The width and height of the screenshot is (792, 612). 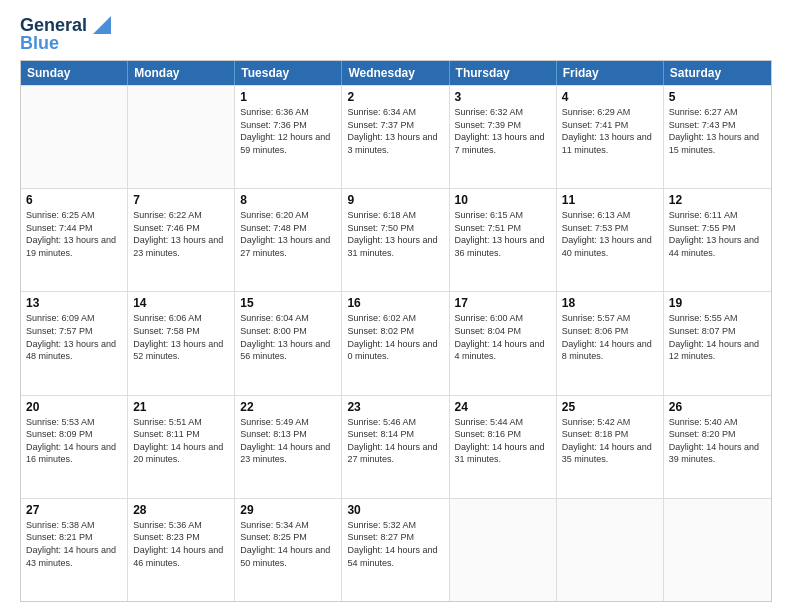 I want to click on day-number: 24, so click(x=503, y=407).